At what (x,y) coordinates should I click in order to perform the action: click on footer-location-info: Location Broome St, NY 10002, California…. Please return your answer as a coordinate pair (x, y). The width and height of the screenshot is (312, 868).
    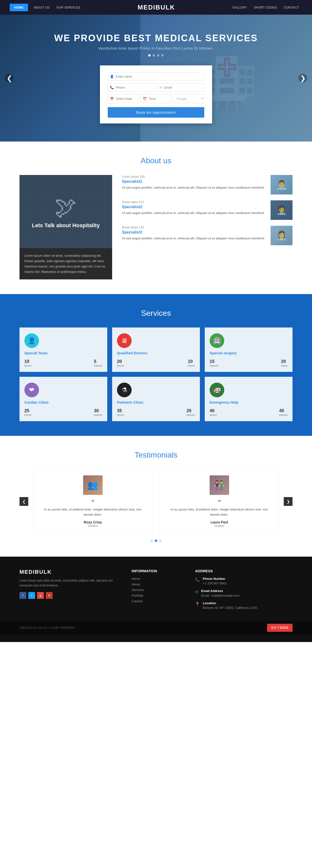
    Looking at the image, I should click on (230, 605).